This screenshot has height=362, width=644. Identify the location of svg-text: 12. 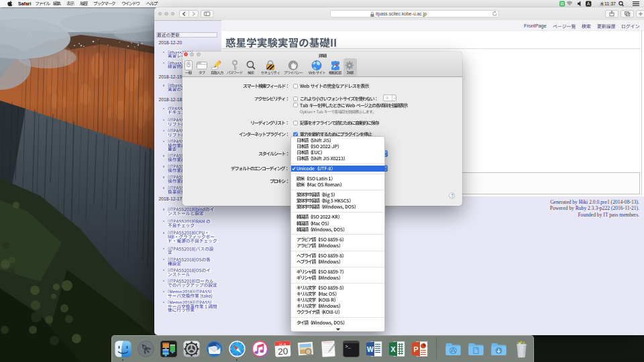
(280, 343).